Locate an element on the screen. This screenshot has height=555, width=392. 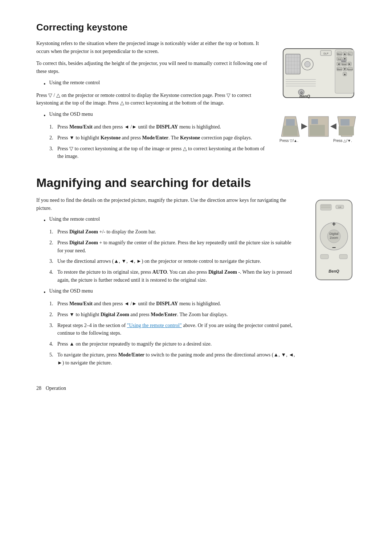
section1-intro1: Keystoning refers to the situation where… is located at coordinates (152, 47).